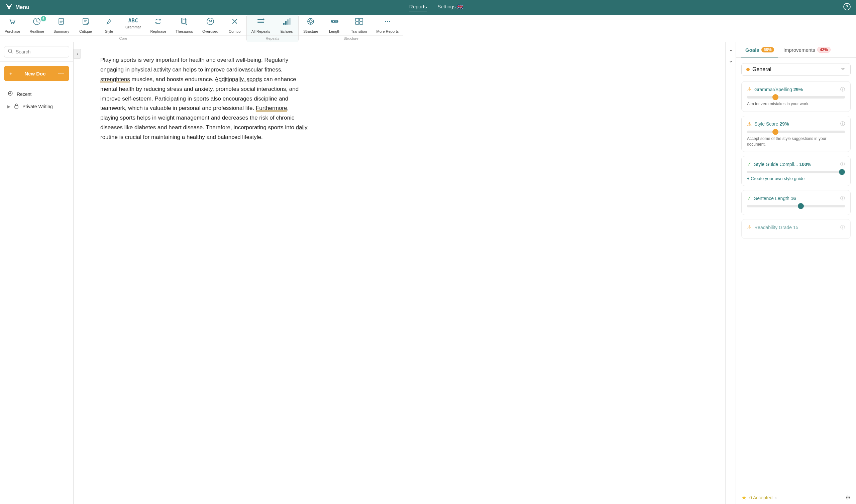  Describe the element at coordinates (775, 97) in the screenshot. I see `grammar-progress-thumb` at that location.